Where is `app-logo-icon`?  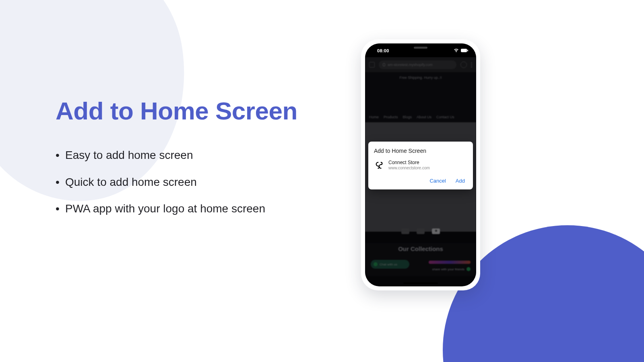 app-logo-icon is located at coordinates (380, 165).